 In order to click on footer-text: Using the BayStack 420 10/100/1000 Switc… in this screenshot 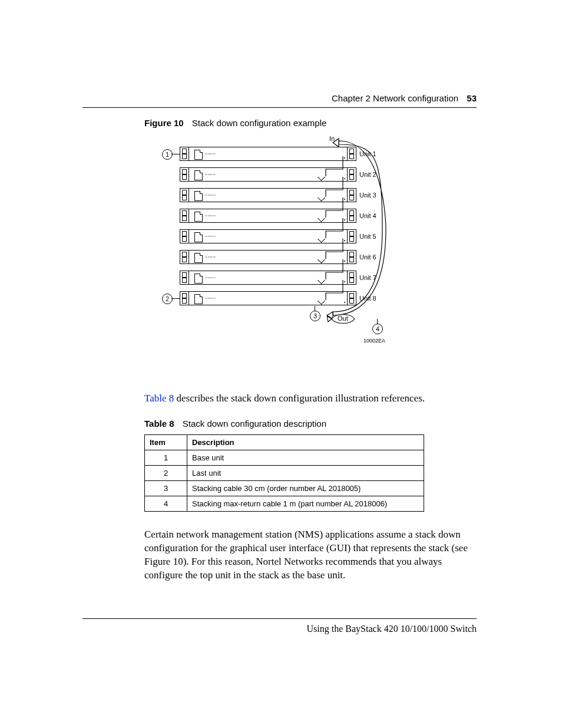, I will do `click(392, 628)`.